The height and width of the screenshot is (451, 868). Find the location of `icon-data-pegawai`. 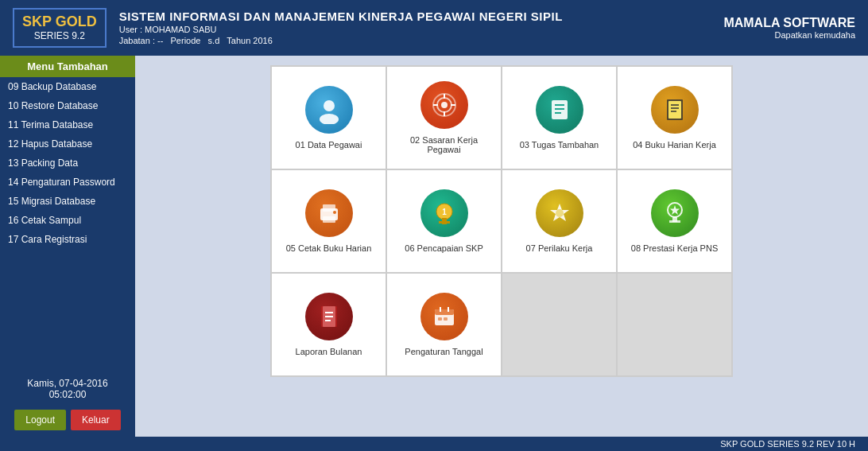

icon-data-pegawai is located at coordinates (329, 110).